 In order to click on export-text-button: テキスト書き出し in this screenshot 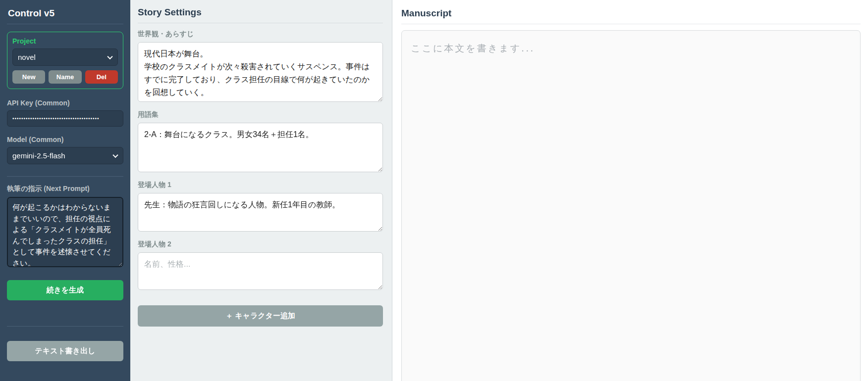, I will do `click(65, 351)`.